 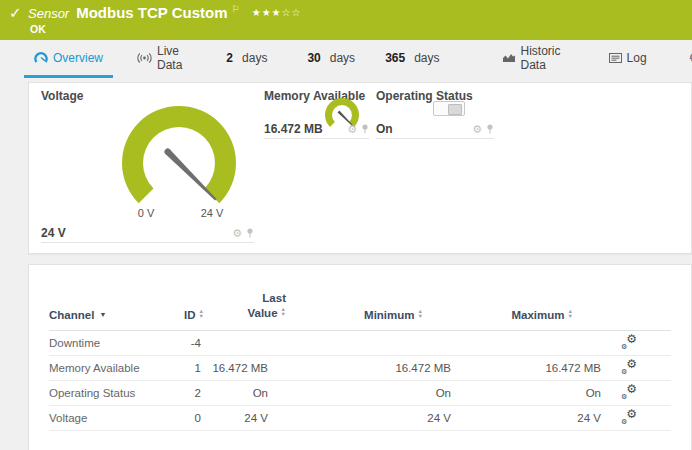 I want to click on tab-label: Overview, so click(x=78, y=58).